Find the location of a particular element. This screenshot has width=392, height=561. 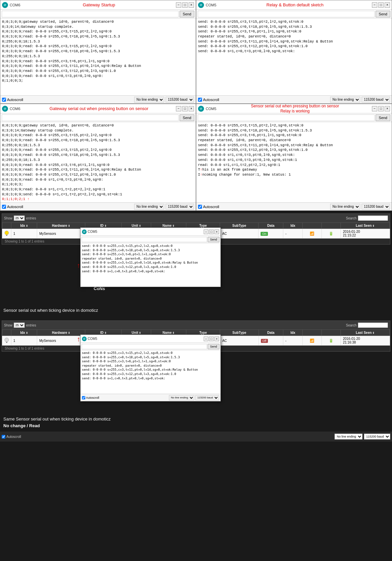

close-btn-overlay2: × is located at coordinates (217, 339).